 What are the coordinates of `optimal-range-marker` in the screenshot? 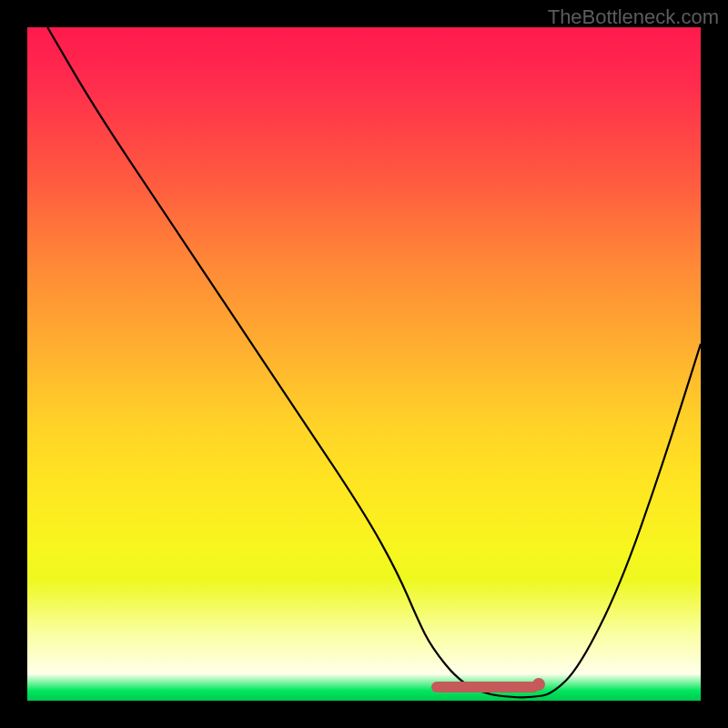 It's located at (485, 687).